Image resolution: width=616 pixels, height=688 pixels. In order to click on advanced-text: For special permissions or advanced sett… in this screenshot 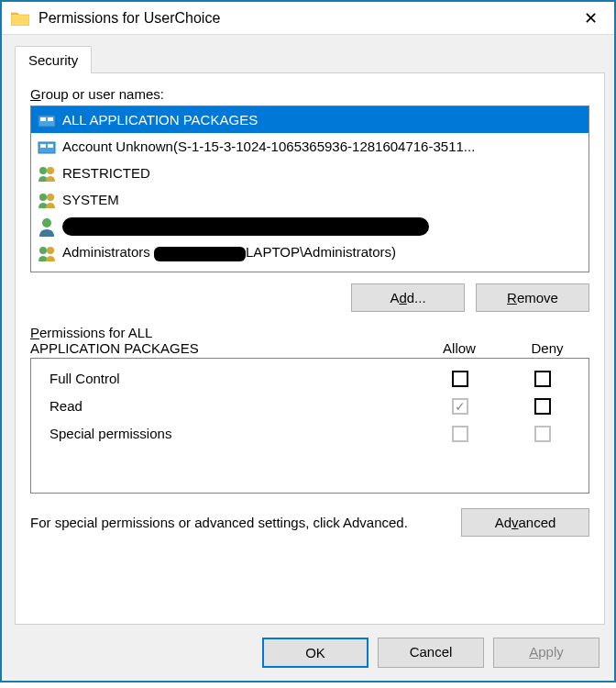, I will do `click(236, 523)`.